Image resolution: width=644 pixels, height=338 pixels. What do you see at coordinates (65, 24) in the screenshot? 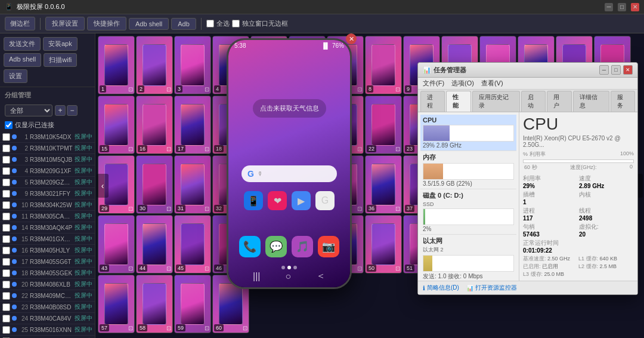
I see `projection-settings-button: 投屏设置` at bounding box center [65, 24].